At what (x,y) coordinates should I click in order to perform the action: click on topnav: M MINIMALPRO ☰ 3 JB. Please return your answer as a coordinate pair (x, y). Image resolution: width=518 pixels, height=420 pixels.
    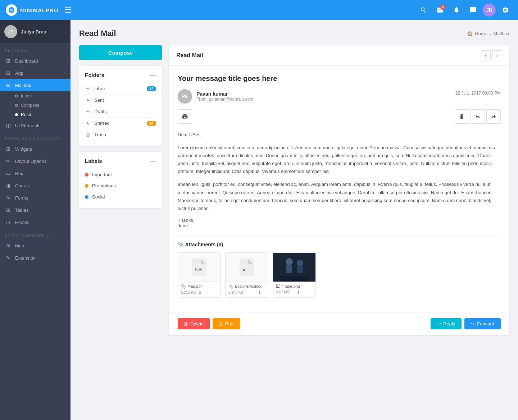
    Looking at the image, I should click on (259, 10).